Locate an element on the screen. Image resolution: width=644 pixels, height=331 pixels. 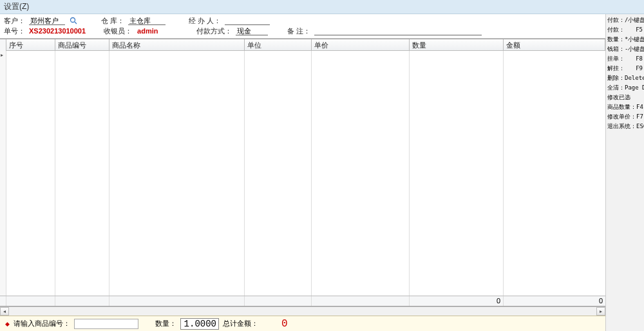
shortcut-panel: 付款：/小键盘付款：F5数量：*小键盘钱箱：-小键盘挂单：F8解挂：F9删除：D… is located at coordinates (625, 173).